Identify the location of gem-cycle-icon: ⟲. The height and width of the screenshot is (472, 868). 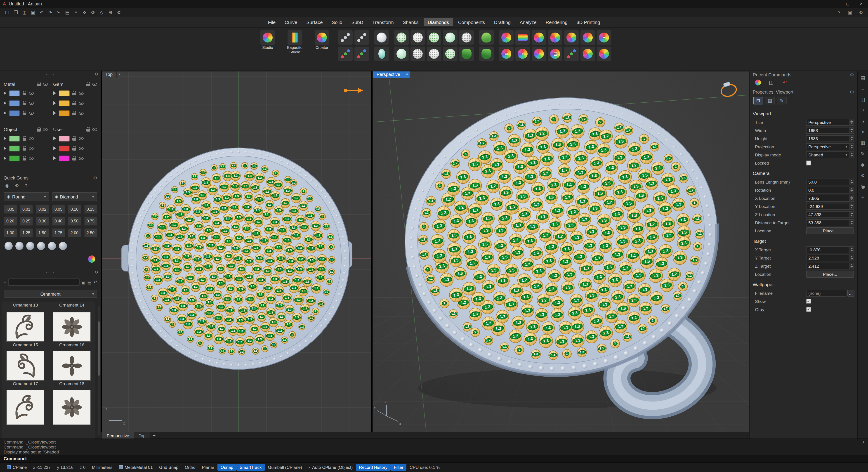
(17, 185).